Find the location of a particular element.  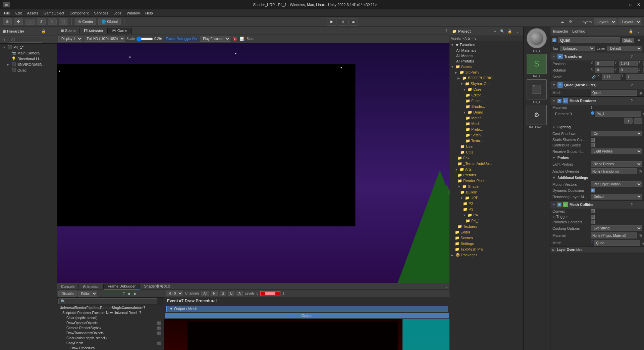

mesh-collider-header: ▼ ⬡ Mesh Collider ? ⋮ is located at coordinates (597, 205).